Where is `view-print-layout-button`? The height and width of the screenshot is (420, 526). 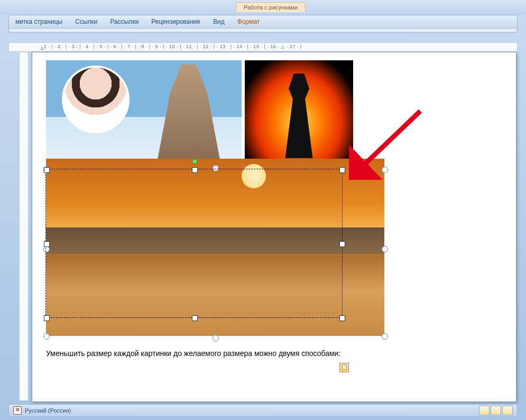
view-print-layout-button is located at coordinates (484, 410).